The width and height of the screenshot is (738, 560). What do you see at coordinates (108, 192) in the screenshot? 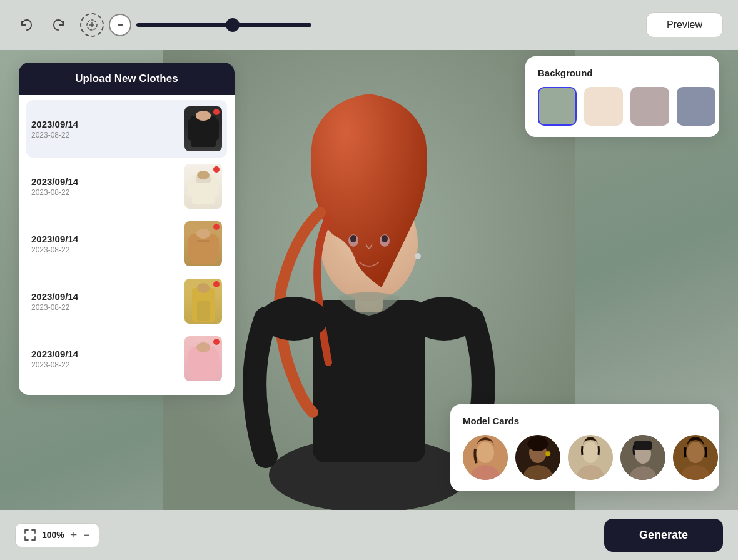
I see `clothing-item-2-subdate: 2023-08-22` at bounding box center [108, 192].